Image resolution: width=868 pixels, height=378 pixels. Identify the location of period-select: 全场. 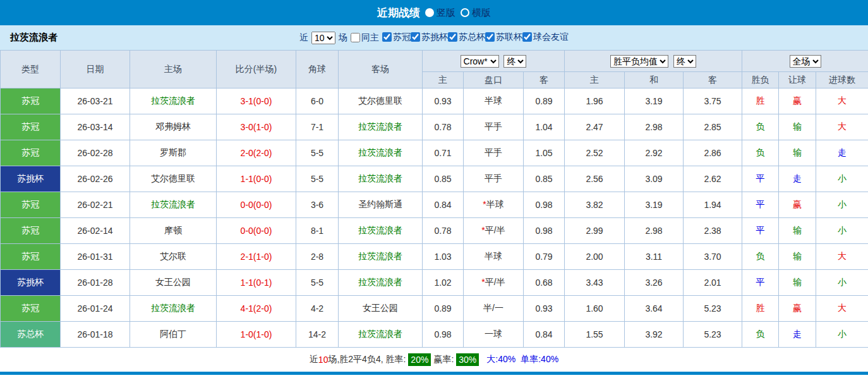
(805, 61).